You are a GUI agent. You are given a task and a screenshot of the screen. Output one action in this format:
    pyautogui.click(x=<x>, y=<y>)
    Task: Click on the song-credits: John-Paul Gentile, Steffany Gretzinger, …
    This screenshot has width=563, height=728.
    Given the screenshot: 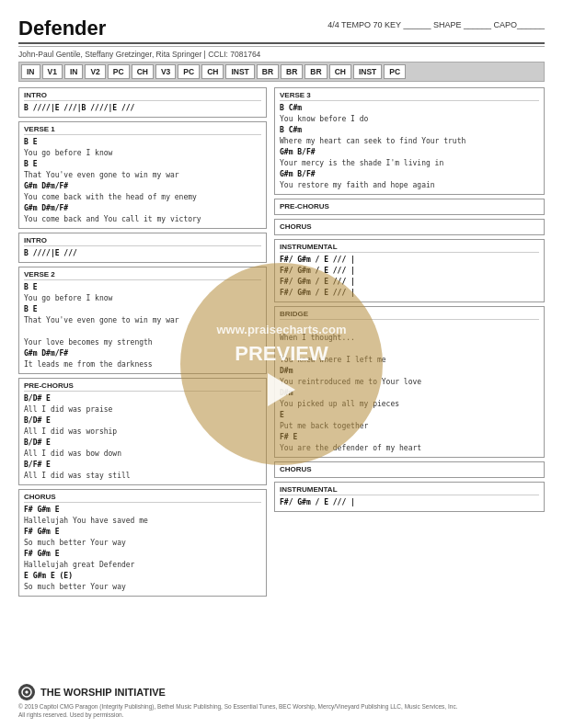 What is the action you would take?
    pyautogui.click(x=282, y=54)
    